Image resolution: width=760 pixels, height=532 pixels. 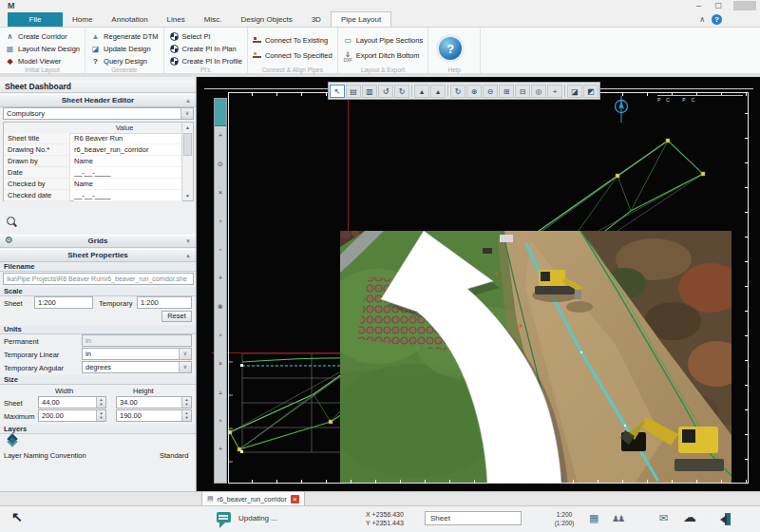 I want to click on collaborate-icon: ♟♟, so click(x=618, y=519).